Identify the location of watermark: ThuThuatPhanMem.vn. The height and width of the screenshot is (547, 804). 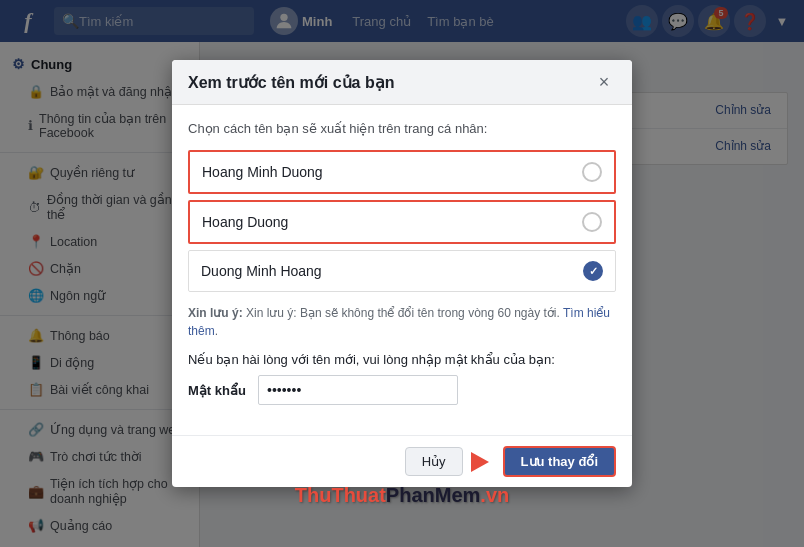
(402, 496).